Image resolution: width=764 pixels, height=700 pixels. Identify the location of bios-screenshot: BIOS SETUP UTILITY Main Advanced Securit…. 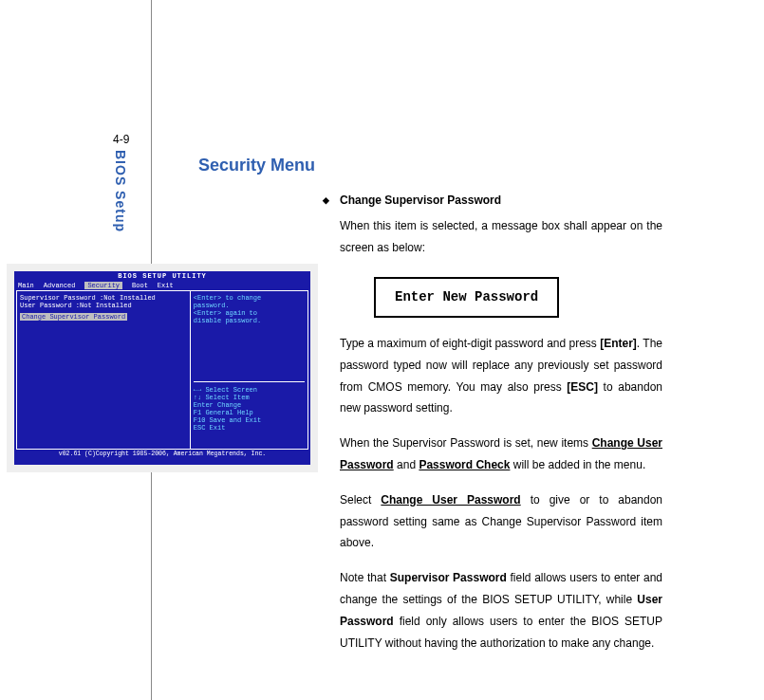
(162, 368).